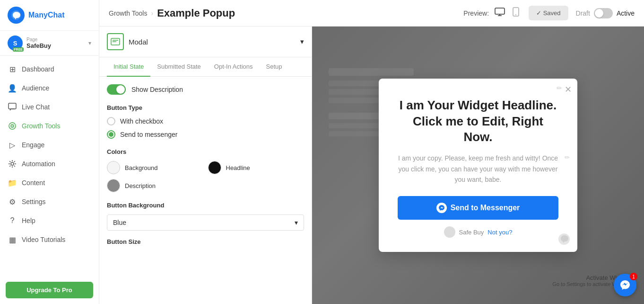 The width and height of the screenshot is (644, 304). What do you see at coordinates (155, 186) in the screenshot?
I see `color-item-description: Description` at bounding box center [155, 186].